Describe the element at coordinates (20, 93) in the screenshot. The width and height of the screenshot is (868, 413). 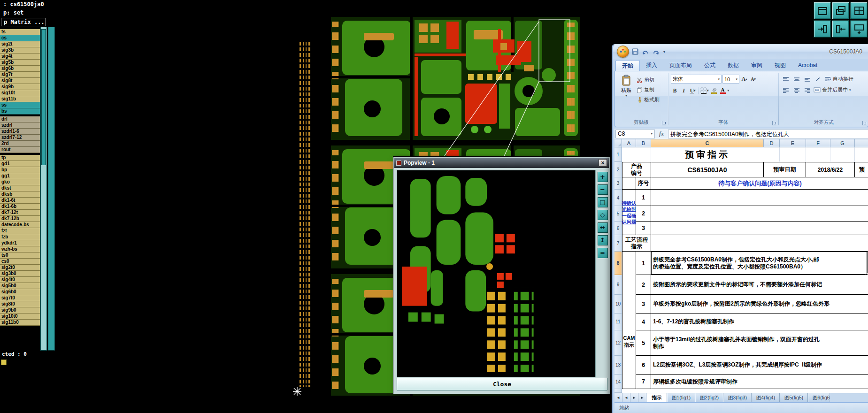
I see `layer-item: sig10t` at that location.